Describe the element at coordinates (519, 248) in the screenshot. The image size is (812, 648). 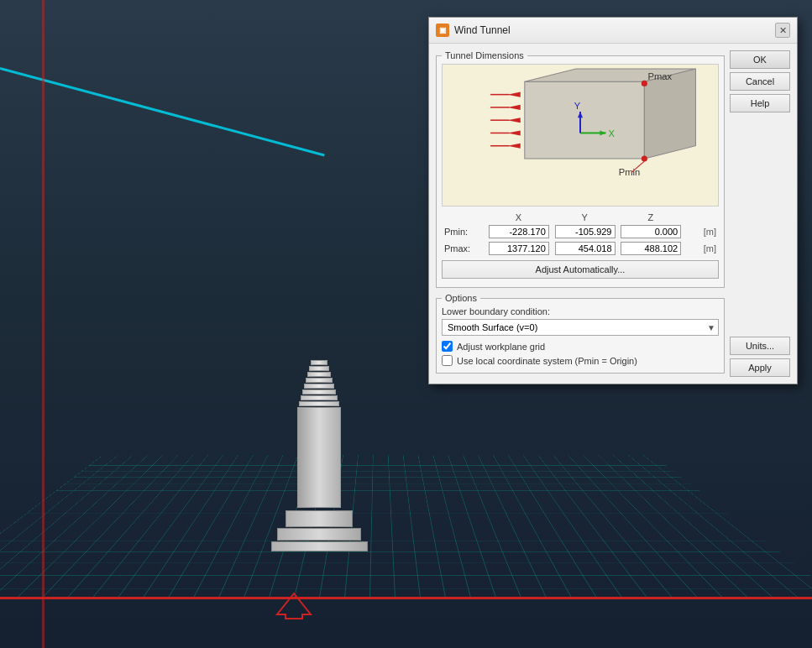
I see `pmax-x-input` at that location.